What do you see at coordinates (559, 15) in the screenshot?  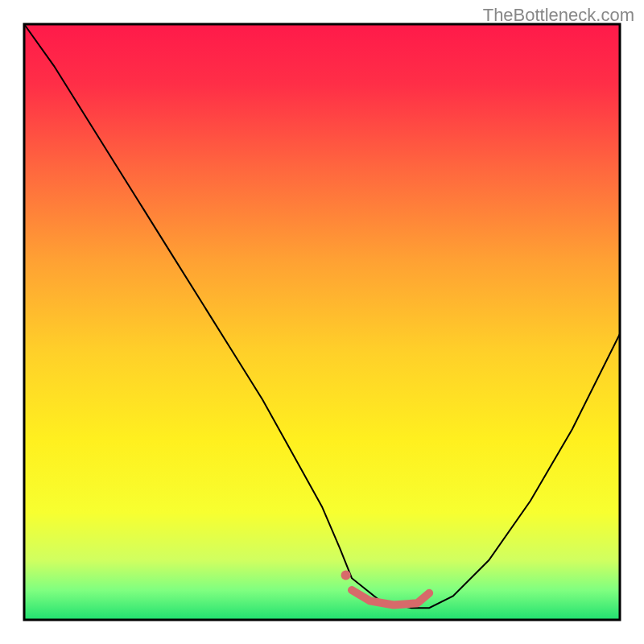 I see `watermark-text: TheBottleneck.com` at bounding box center [559, 15].